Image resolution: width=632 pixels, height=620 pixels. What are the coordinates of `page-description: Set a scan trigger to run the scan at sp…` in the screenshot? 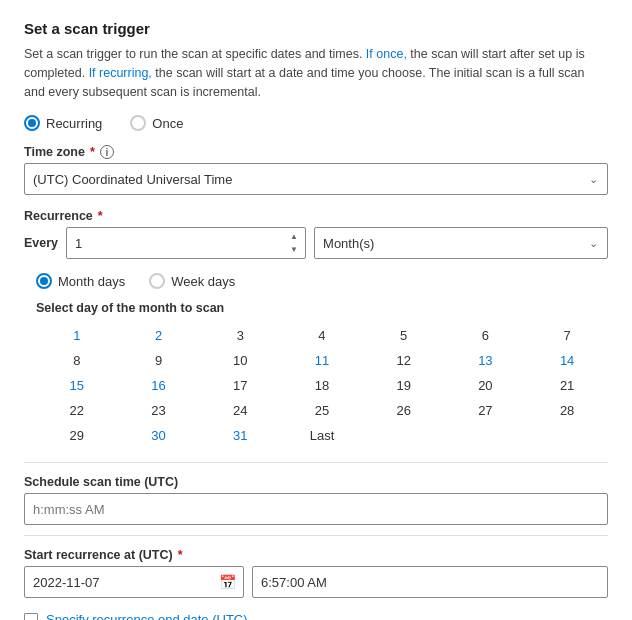 It's located at (316, 73).